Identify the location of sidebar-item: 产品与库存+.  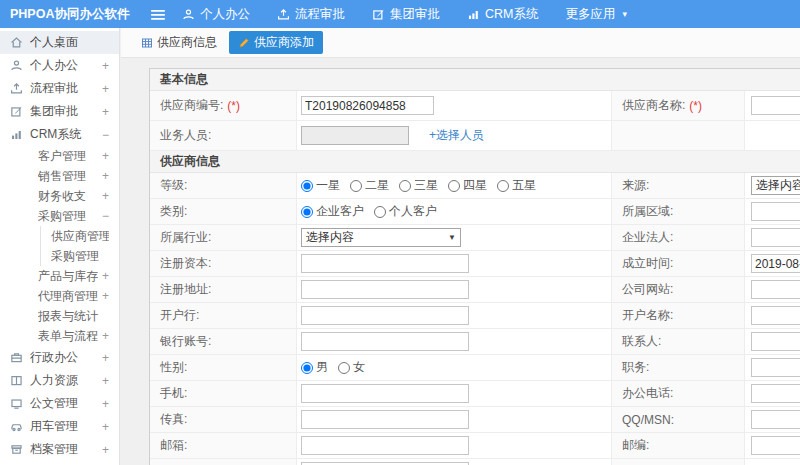
(60, 276).